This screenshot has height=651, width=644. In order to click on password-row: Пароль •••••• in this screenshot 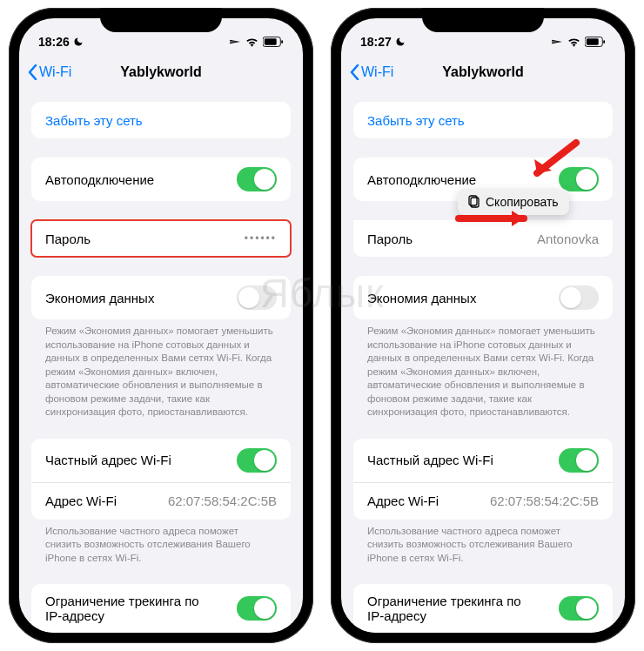, I will do `click(161, 238)`.